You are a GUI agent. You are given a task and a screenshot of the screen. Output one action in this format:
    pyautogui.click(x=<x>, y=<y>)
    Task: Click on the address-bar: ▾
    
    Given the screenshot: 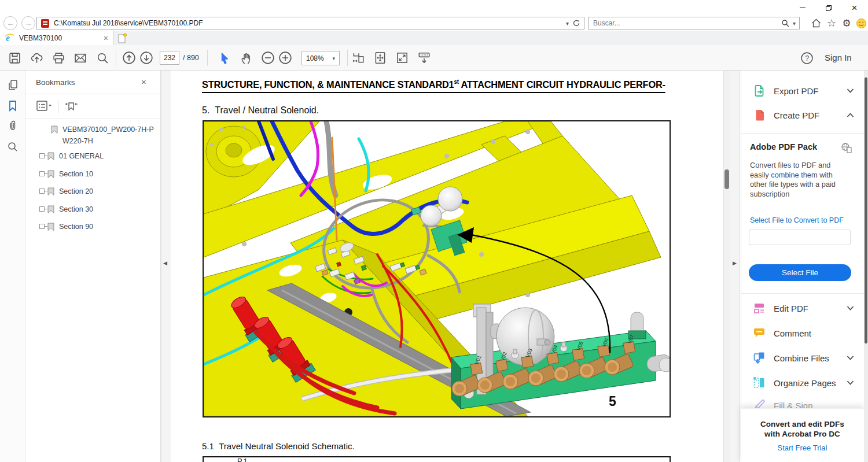 What is the action you would take?
    pyautogui.click(x=310, y=23)
    